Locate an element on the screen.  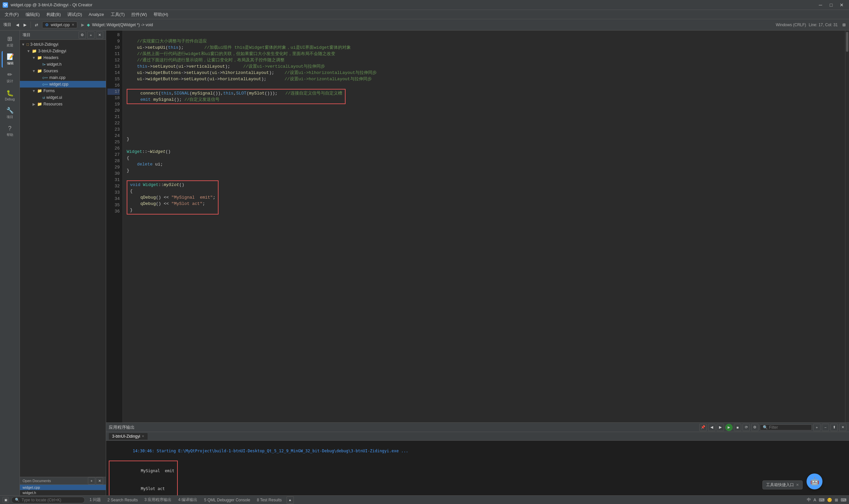
forward-btn: ▶ is located at coordinates (25, 25).